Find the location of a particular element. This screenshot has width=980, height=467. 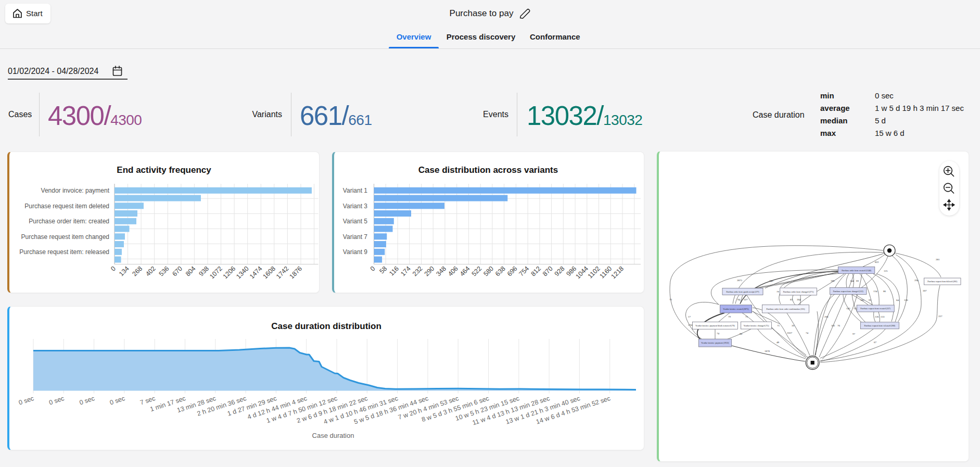

svg-text: 670 is located at coordinates (177, 272).